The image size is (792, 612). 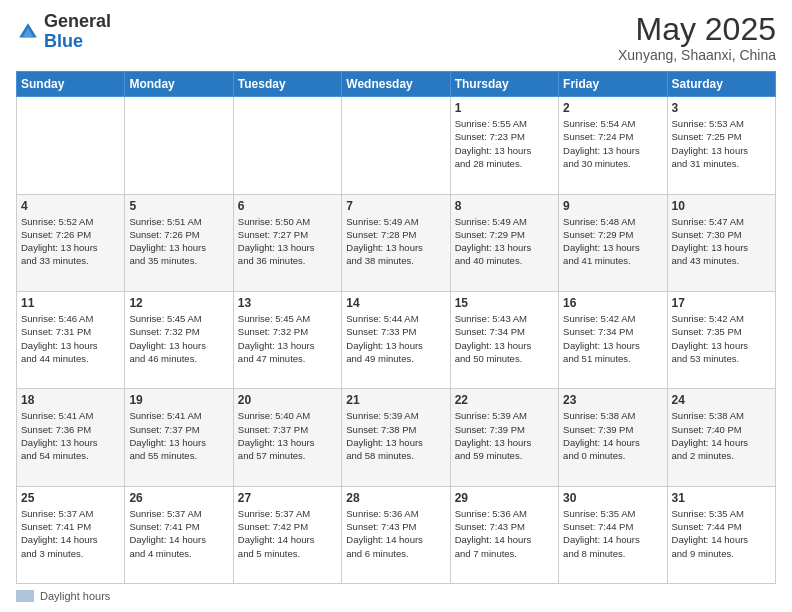 I want to click on day-info: Sunrise: 5:39 AM Sunset: 7:39 PM Dayligh…, so click(x=504, y=436).